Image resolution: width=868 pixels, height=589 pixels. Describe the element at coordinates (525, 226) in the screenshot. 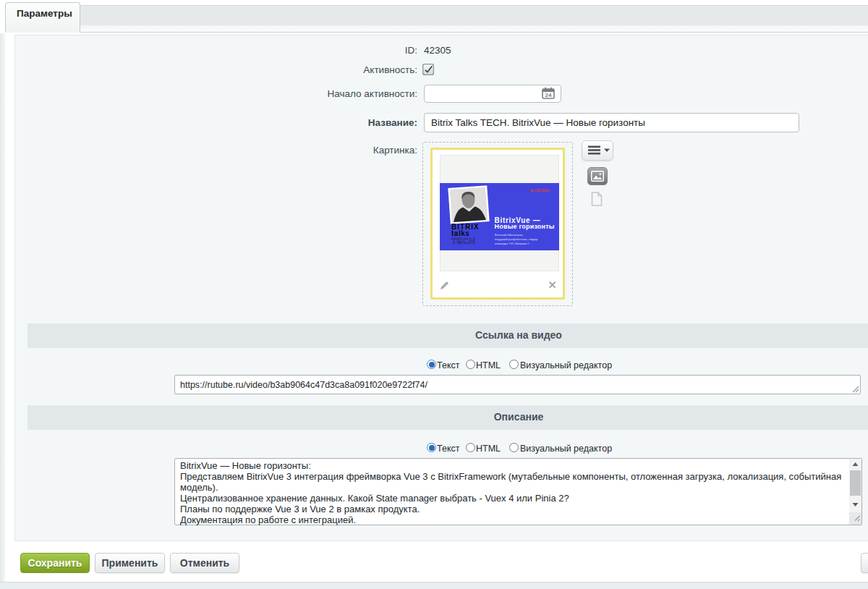

I see `svg-text: Новые горизонты` at that location.